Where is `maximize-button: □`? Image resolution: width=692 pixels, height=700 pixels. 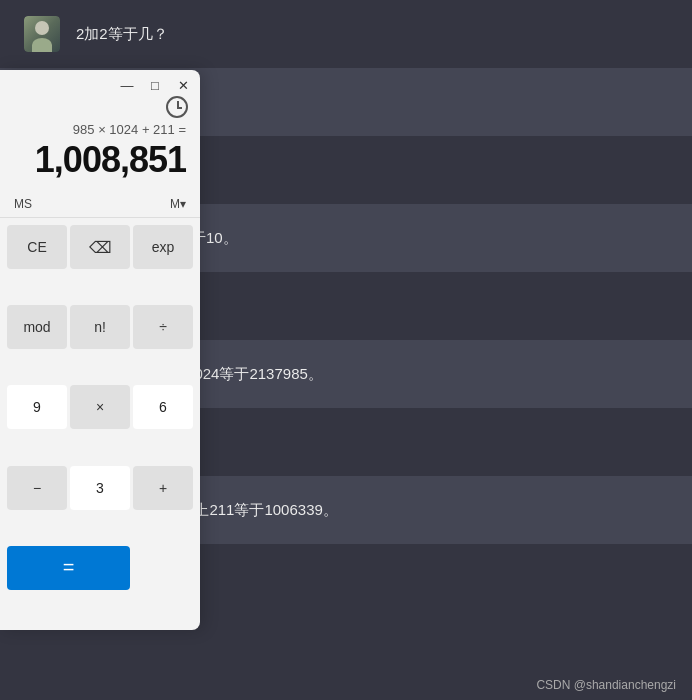 maximize-button: □ is located at coordinates (155, 85).